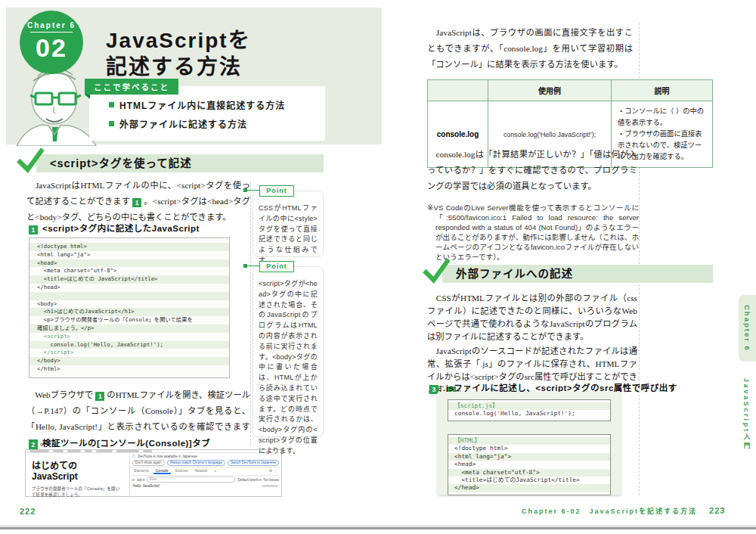 The height and width of the screenshot is (534, 756). What do you see at coordinates (206, 463) in the screenshot?
I see `devtools-notice-buttons: Don't show again Always match Chrome's l…` at bounding box center [206, 463].